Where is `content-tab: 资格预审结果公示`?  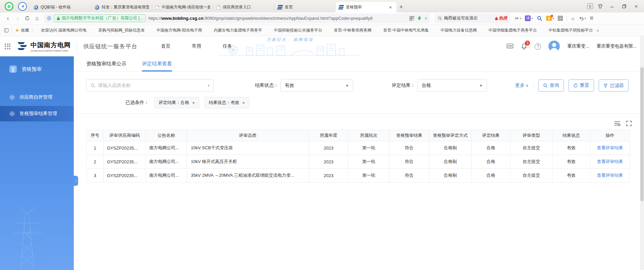 content-tab: 资格预审结果公示 is located at coordinates (106, 64).